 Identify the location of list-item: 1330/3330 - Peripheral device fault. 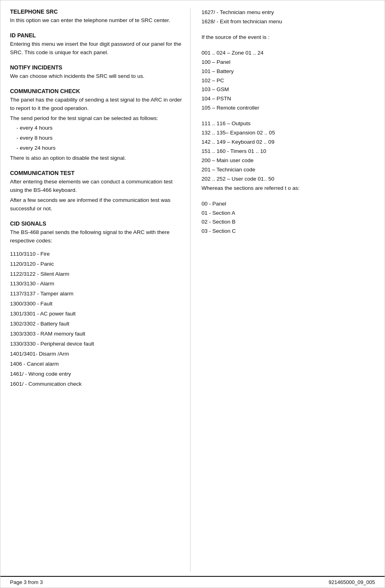
(97, 344).